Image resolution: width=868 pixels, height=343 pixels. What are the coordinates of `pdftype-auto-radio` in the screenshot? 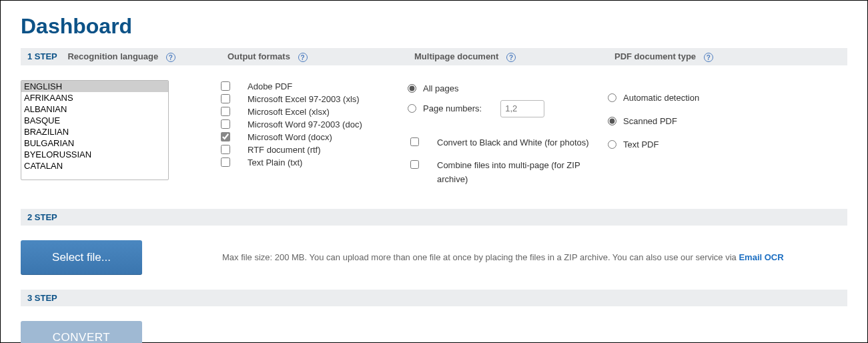 It's located at (612, 97).